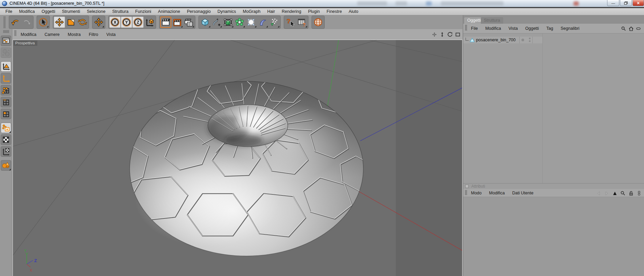 Image resolution: width=644 pixels, height=276 pixels. I want to click on visibility-dot-editor, so click(530, 39).